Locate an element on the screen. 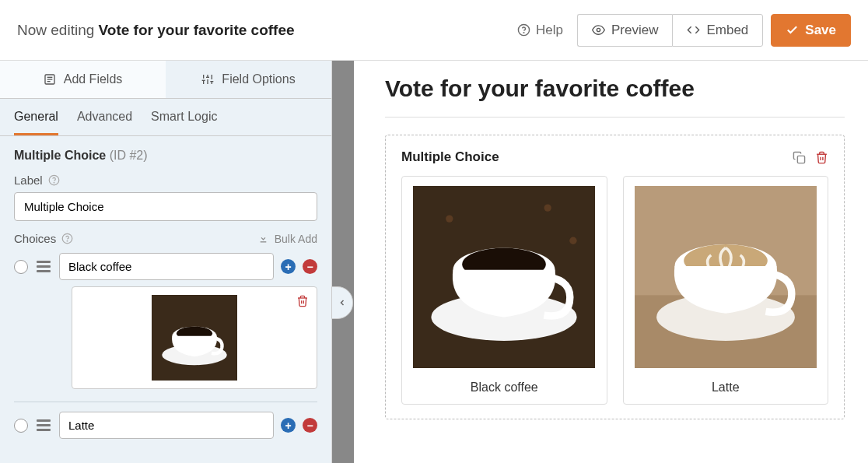 Image resolution: width=868 pixels, height=463 pixels. gutter is located at coordinates (343, 261).